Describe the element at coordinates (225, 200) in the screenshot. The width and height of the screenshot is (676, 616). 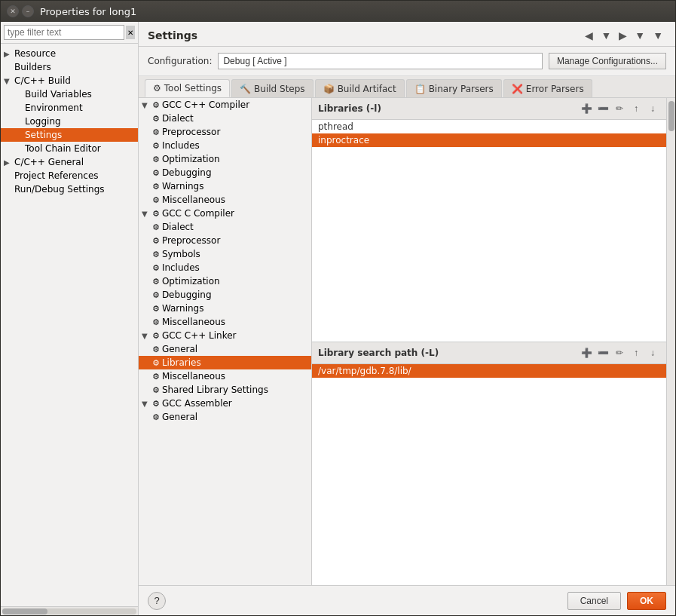
I see `miscellaneous-cpp-item: ⚙ Miscellaneous` at that location.